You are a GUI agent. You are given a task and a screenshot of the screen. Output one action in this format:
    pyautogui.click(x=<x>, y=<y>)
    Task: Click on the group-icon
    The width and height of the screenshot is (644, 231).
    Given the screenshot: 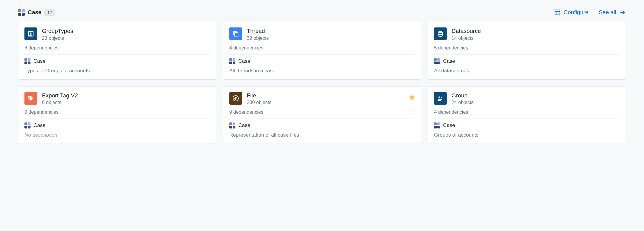 What is the action you would take?
    pyautogui.click(x=440, y=98)
    